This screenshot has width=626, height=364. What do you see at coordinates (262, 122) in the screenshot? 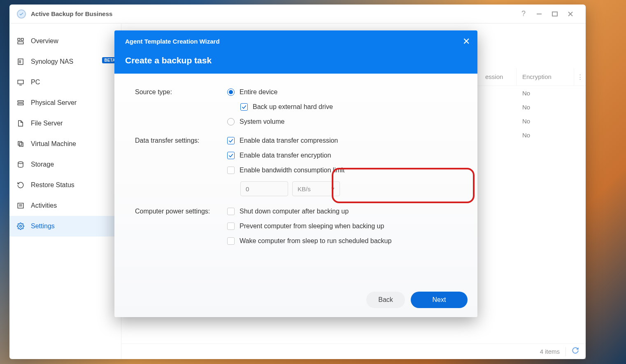
I see `option-system-volume: System volume` at bounding box center [262, 122].